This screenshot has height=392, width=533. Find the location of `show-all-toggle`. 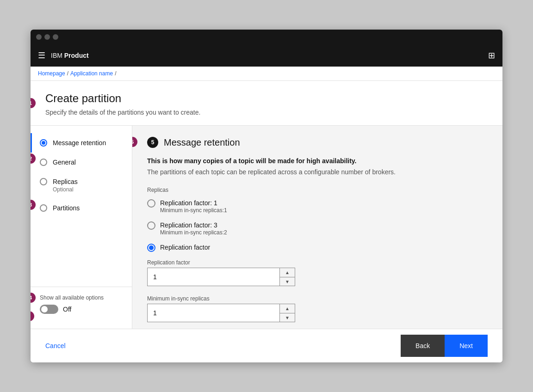

show-all-toggle is located at coordinates (49, 309).